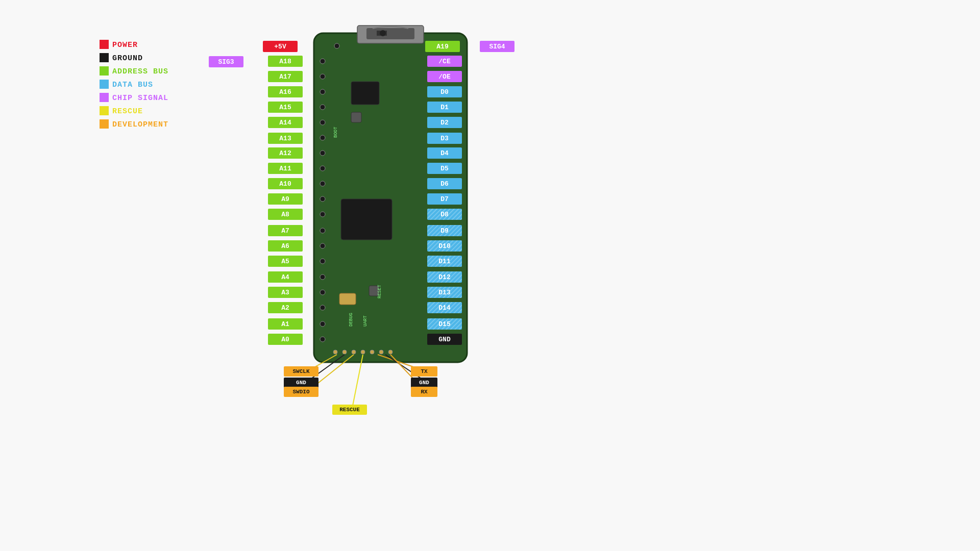 Image resolution: width=980 pixels, height=551 pixels. Describe the element at coordinates (285, 199) in the screenshot. I see `pin-a9-text: A9` at that location.